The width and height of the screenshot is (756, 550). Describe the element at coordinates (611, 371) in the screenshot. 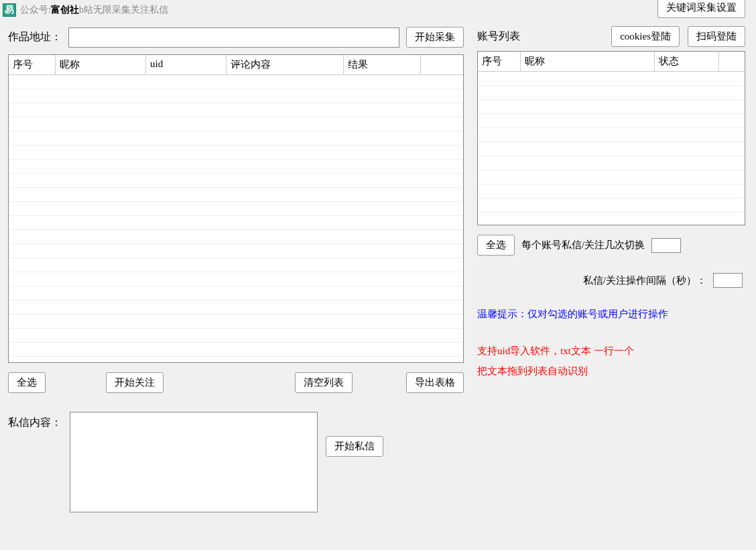

I see `hint-red-line2: 把文本拖到列表自动识别` at that location.